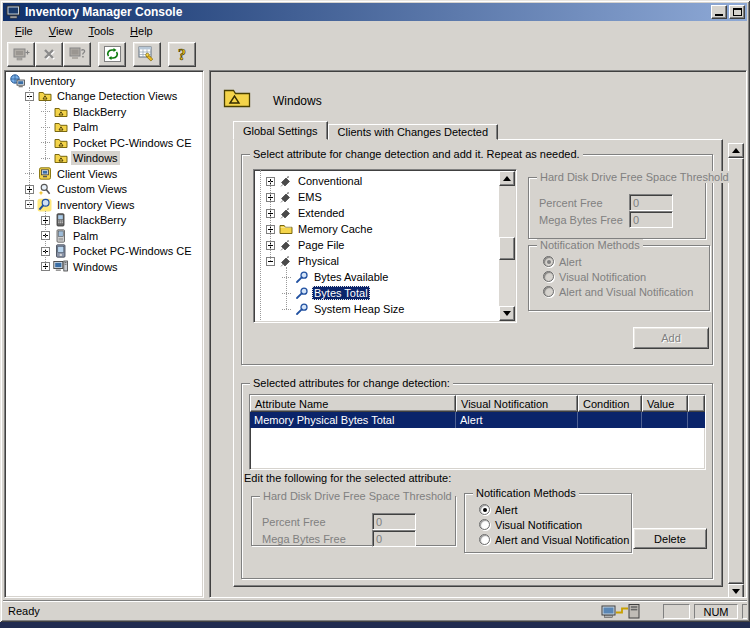 This screenshot has height=628, width=750. I want to click on tree-item-page-file: Page File, so click(385, 245).